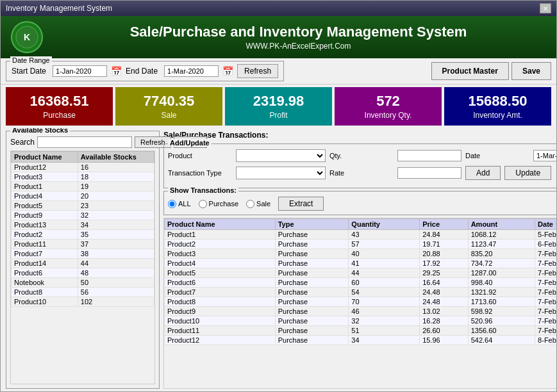  I want to click on txn-col-price: Price, so click(444, 224).